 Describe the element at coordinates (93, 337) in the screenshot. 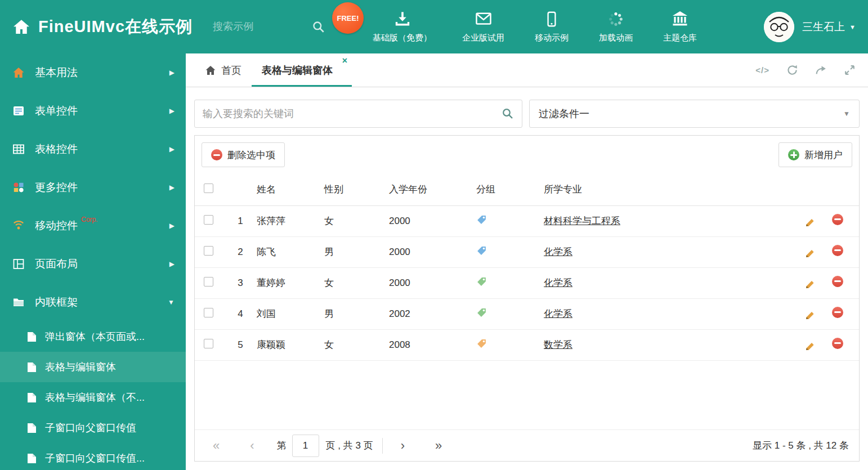

I see `sidebar-subitem-popup-window: 弹出窗体（本页面或...` at that location.